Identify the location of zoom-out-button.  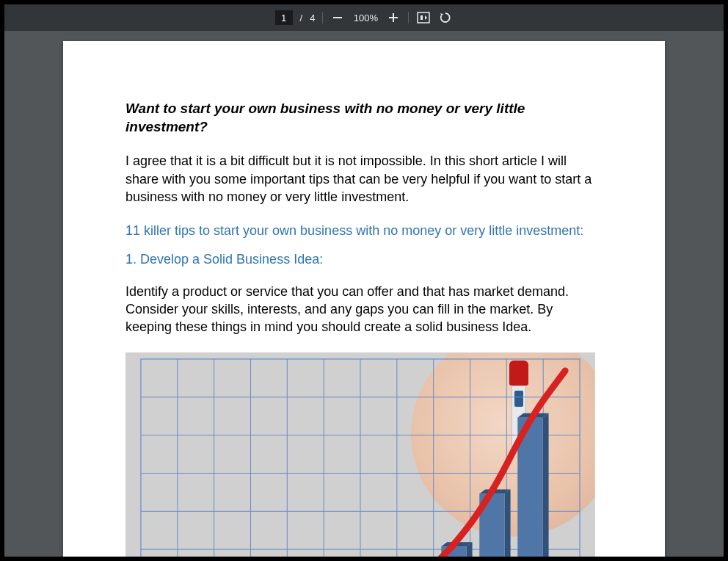
(338, 18).